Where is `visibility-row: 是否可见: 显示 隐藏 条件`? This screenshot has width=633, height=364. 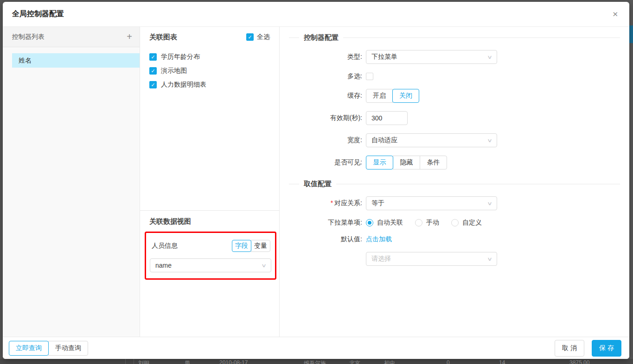 visibility-row: 是否可见: 显示 隐藏 条件 is located at coordinates (454, 163).